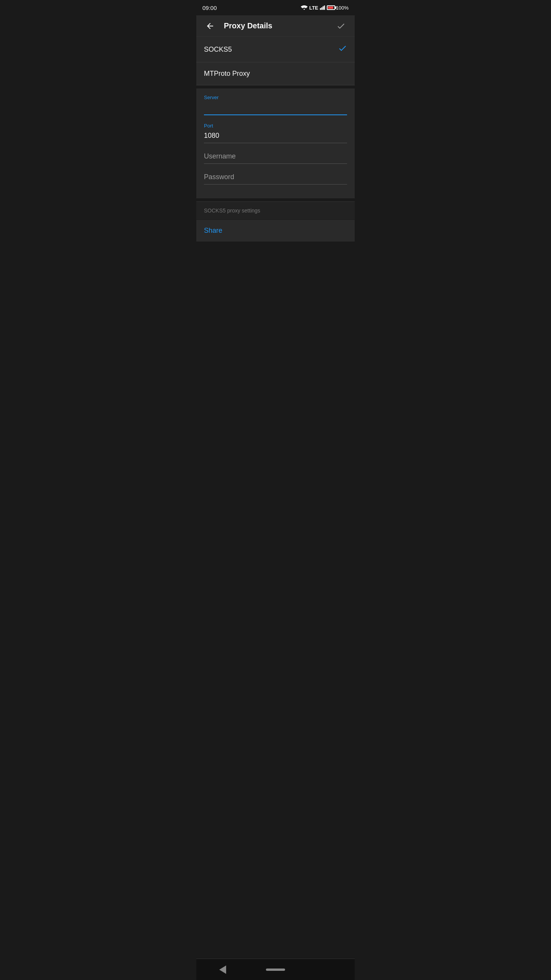 This screenshot has height=980, width=551. What do you see at coordinates (276, 126) in the screenshot?
I see `port-label: Port` at bounding box center [276, 126].